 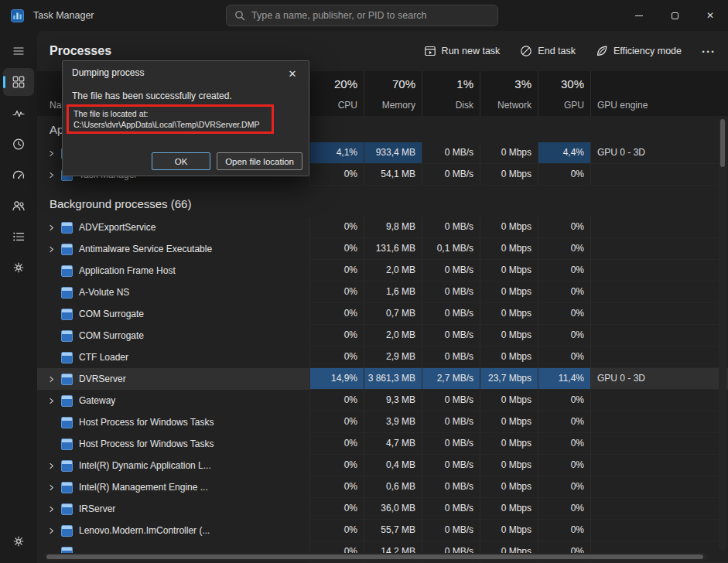 What do you see at coordinates (622, 105) in the screenshot?
I see `gpu-engine-column-label: GPU engine` at bounding box center [622, 105].